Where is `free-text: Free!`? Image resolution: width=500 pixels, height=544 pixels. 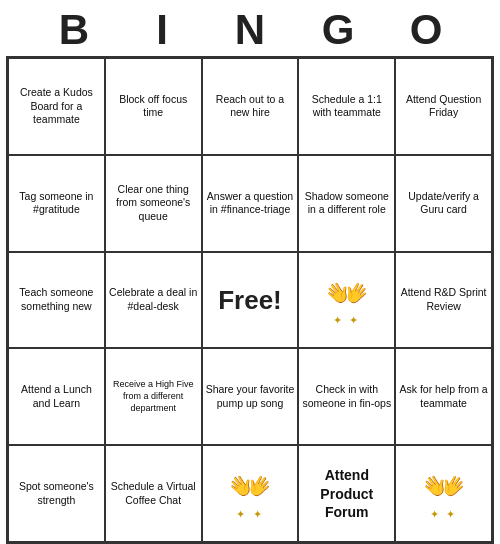
free-text: Free! is located at coordinates (250, 300).